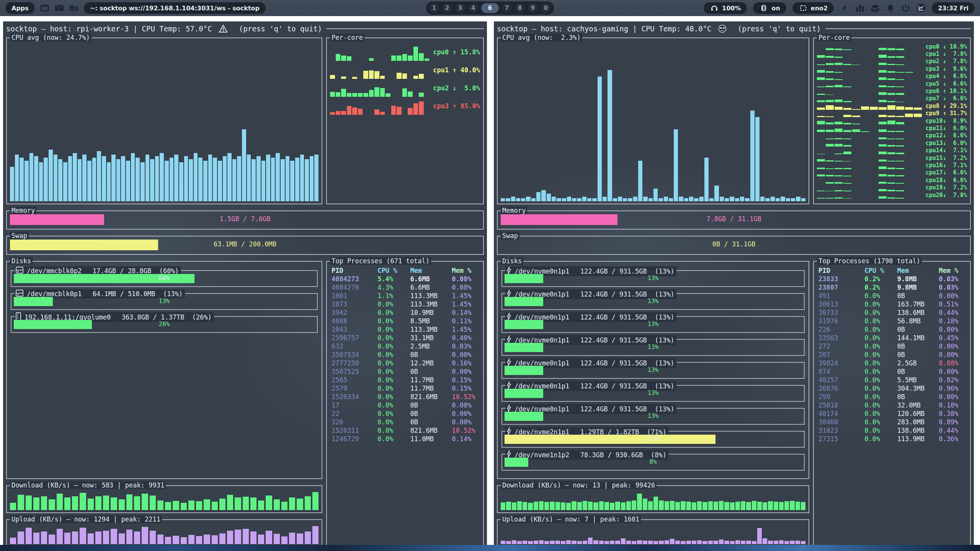  I want to click on volume-control: 100%, so click(725, 8).